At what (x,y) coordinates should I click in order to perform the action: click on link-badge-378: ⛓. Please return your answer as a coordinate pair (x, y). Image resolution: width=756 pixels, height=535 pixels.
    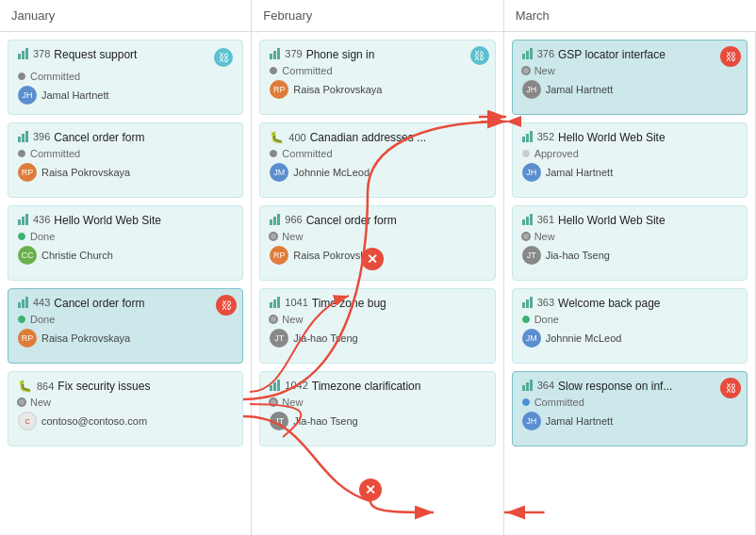
    Looking at the image, I should click on (223, 57).